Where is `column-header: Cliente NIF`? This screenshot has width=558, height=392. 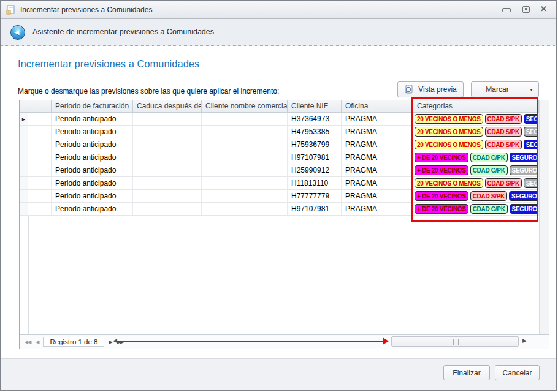 column-header: Cliente NIF is located at coordinates (315, 107).